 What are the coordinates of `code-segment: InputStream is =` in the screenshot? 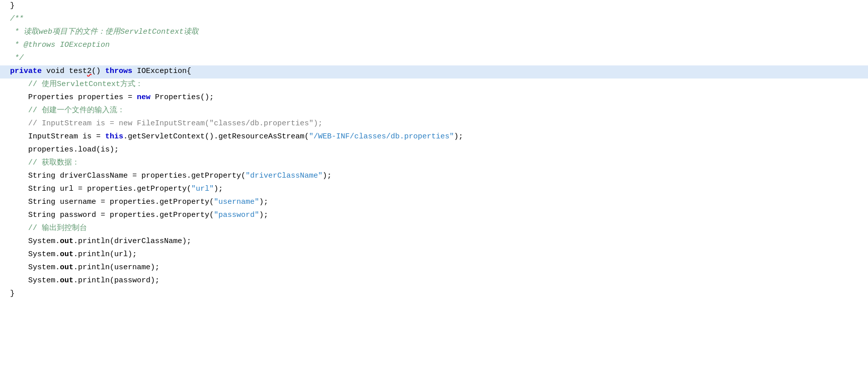 It's located at (57, 137).